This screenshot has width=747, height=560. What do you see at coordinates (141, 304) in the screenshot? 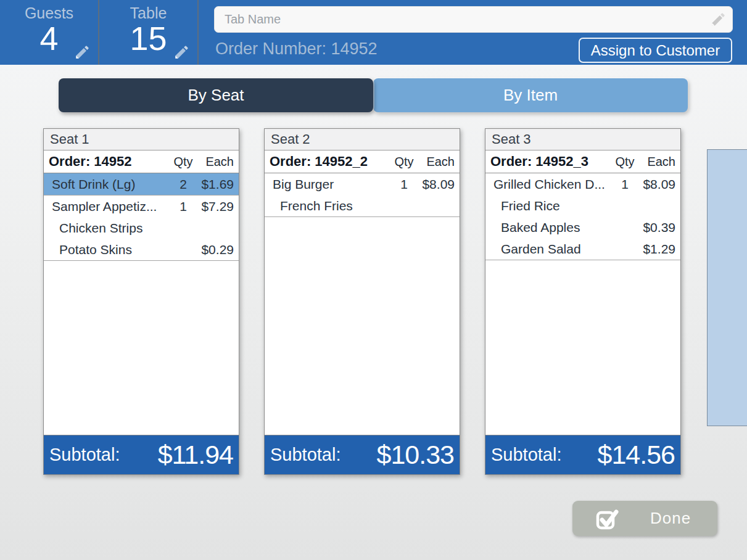
I see `order-items-list: Soft Drink (Lg)2$1.69Sampler Appetiz...1…` at bounding box center [141, 304].